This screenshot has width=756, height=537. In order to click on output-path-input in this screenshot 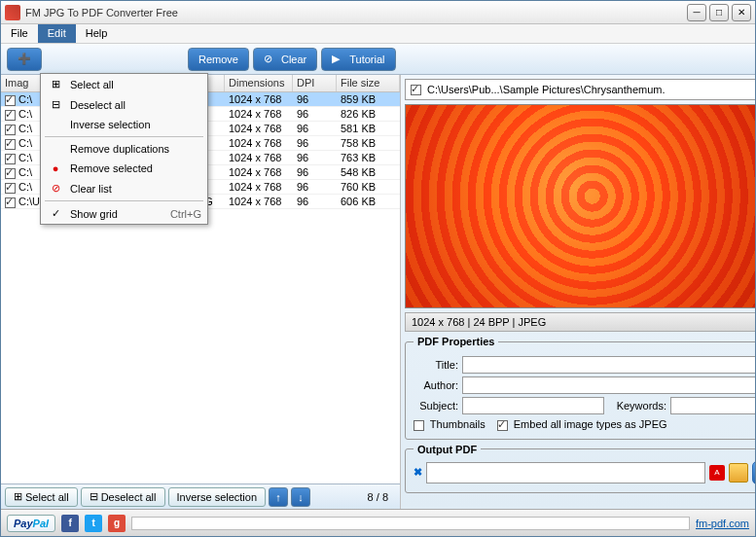, I will do `click(566, 473)`.